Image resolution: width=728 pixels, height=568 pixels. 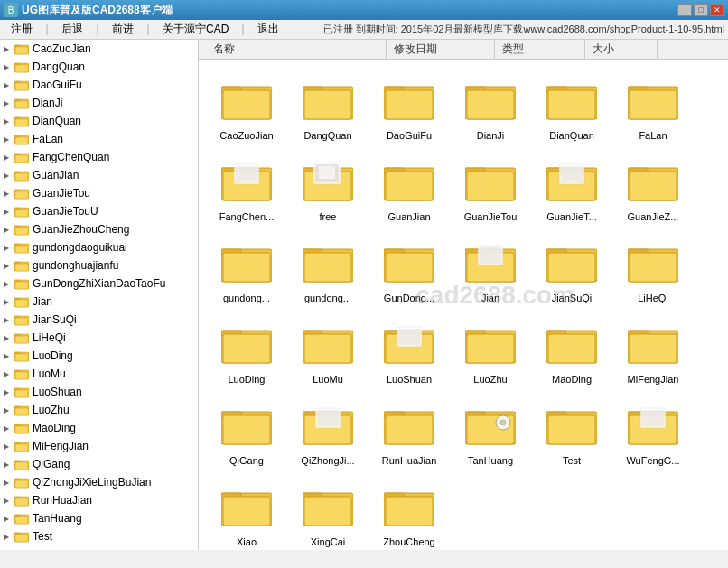 I want to click on file-item-maoding: MaoDing, so click(x=572, y=351).